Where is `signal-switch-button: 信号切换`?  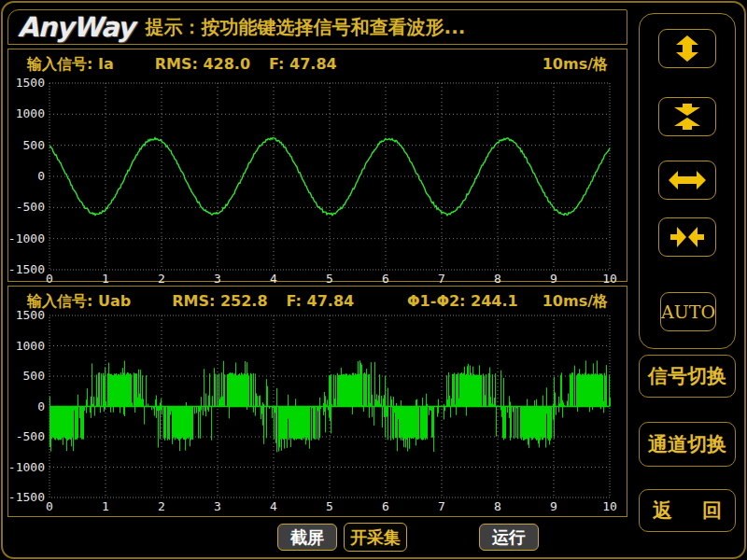
signal-switch-button: 信号切换 is located at coordinates (687, 376).